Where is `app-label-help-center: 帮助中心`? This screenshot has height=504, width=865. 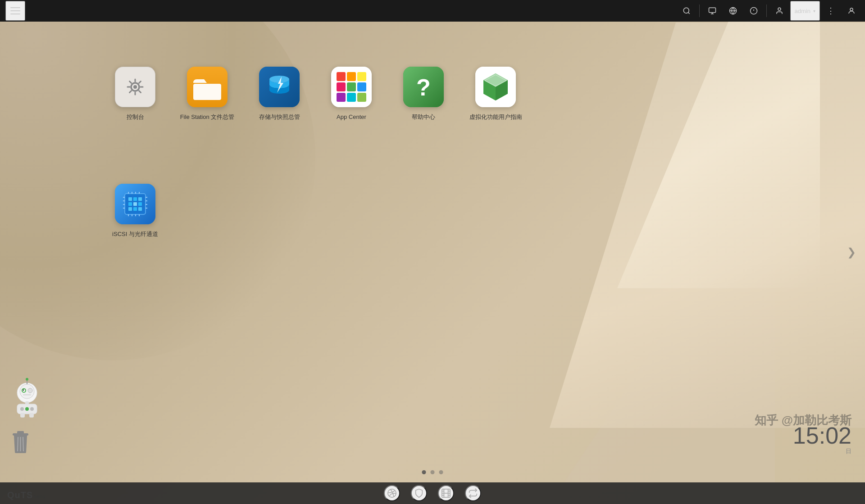 app-label-help-center: 帮助中心 is located at coordinates (423, 117).